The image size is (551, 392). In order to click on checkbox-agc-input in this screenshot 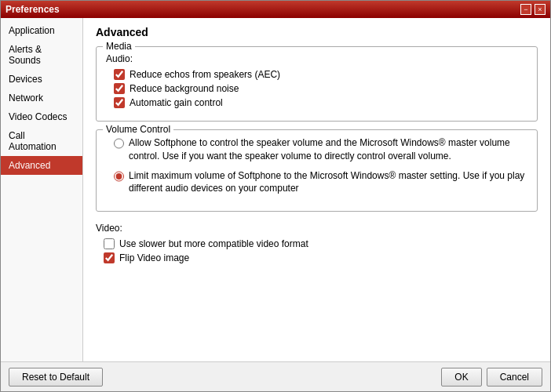, I will do `click(119, 103)`.